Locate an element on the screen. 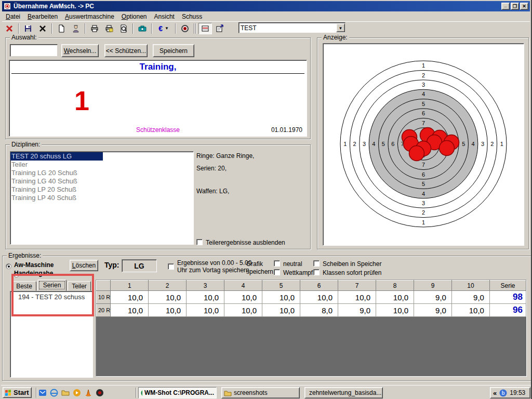  auswahl-label: Auswahl: is located at coordinates (24, 37).